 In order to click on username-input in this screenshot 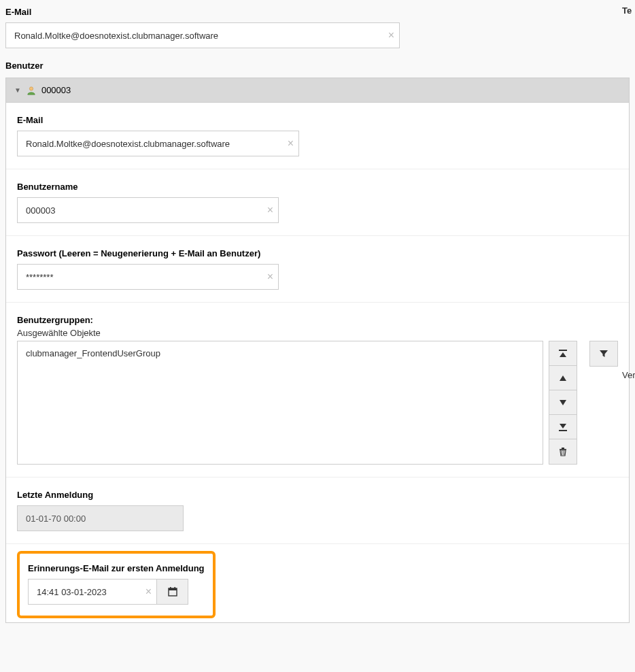, I will do `click(148, 210)`.